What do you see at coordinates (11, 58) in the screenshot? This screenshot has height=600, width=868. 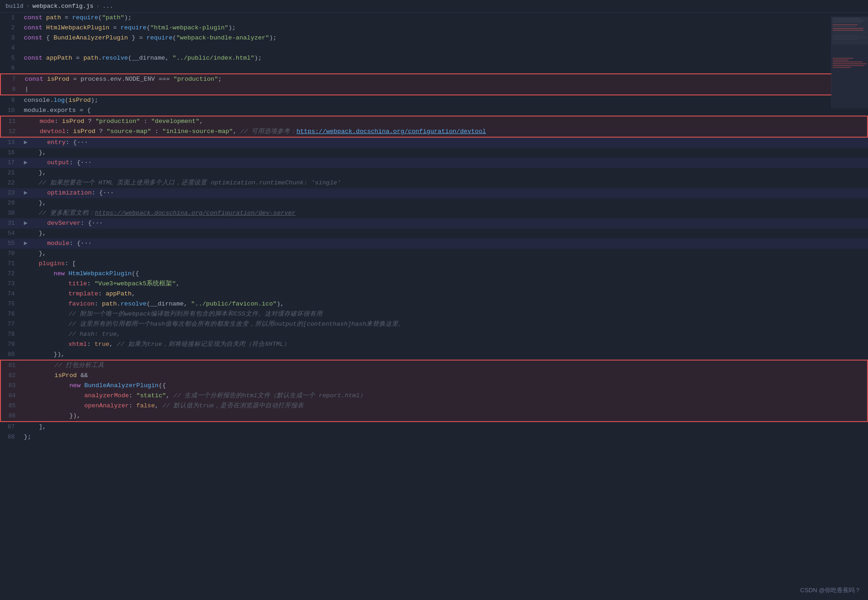 I see `line-number: 5` at bounding box center [11, 58].